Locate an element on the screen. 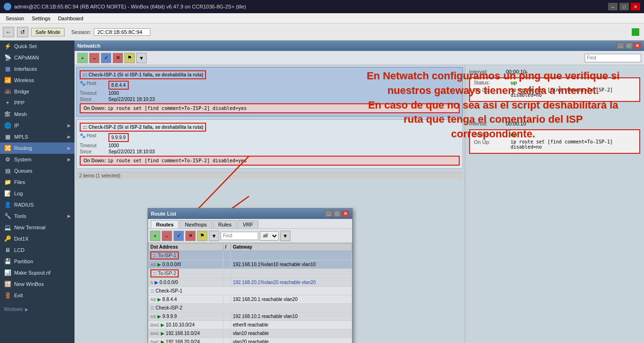 Image resolution: width=644 pixels, height=343 pixels. sidebar-item-mpls: ▦ MPLS ▶ is located at coordinates (37, 137).